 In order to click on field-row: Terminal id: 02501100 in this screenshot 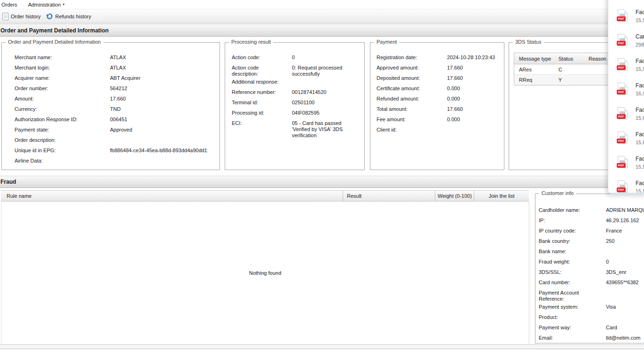, I will do `click(296, 103)`.